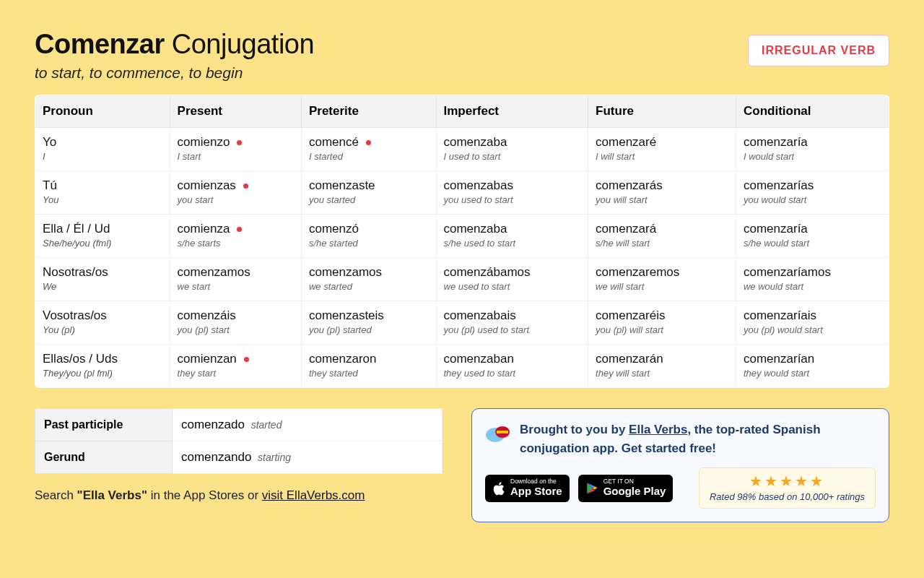  Describe the element at coordinates (238, 441) in the screenshot. I see `participle-table: Past participle comenzado started Gerund…` at that location.